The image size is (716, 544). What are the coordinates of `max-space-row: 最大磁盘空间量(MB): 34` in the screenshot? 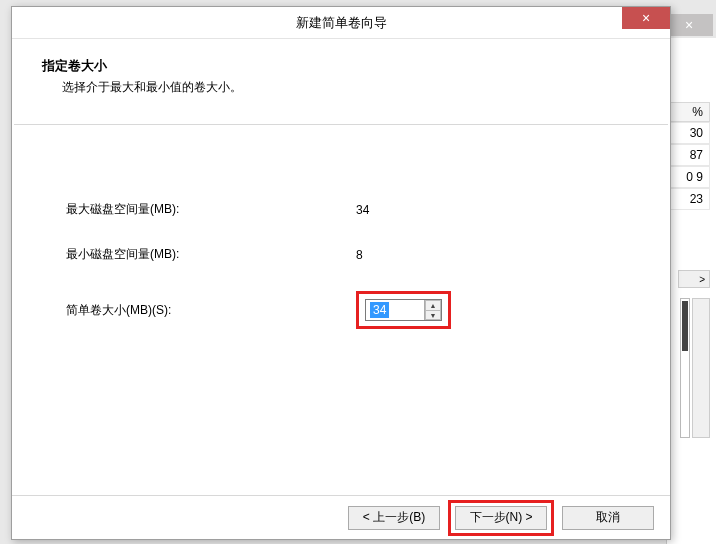 It's located at (341, 210).